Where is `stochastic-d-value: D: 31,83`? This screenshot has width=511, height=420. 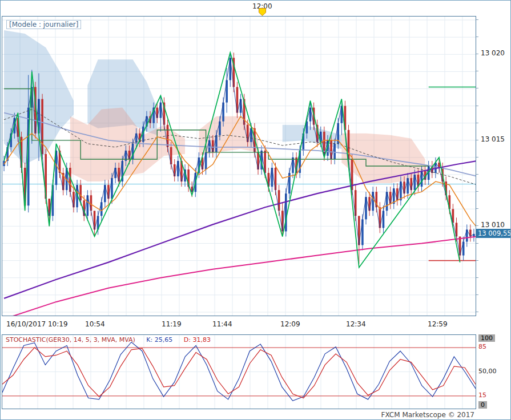
stochastic-d-value: D: 31,83 is located at coordinates (198, 340).